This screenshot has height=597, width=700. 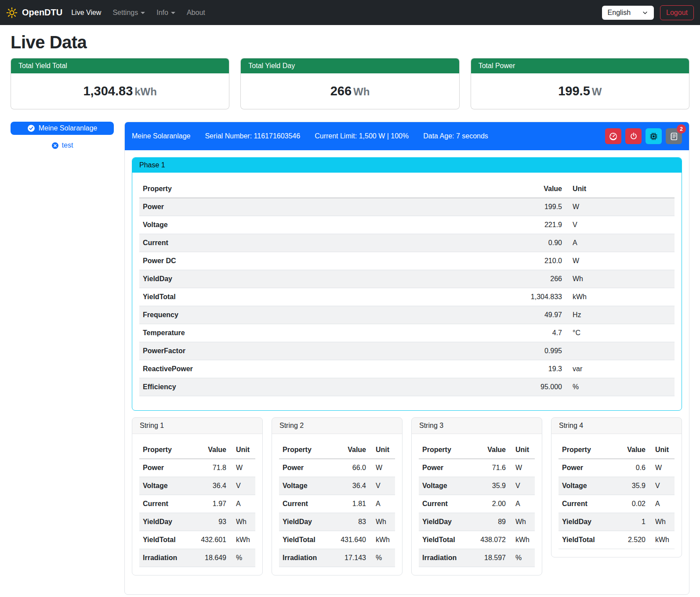 What do you see at coordinates (108, 91) in the screenshot?
I see `summary-card-value: 1,304.83` at bounding box center [108, 91].